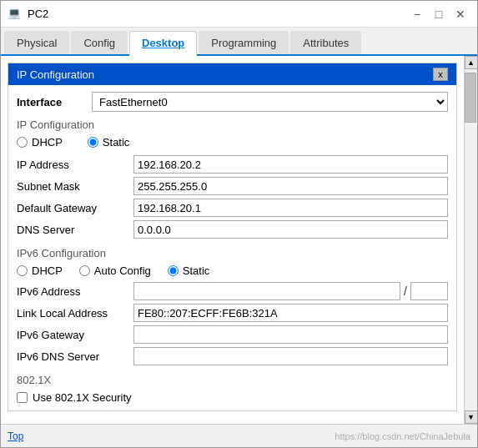 Image resolution: width=478 pixels, height=448 pixels. What do you see at coordinates (232, 380) in the screenshot?
I see `8021x-section-label: 802.1X` at bounding box center [232, 380].